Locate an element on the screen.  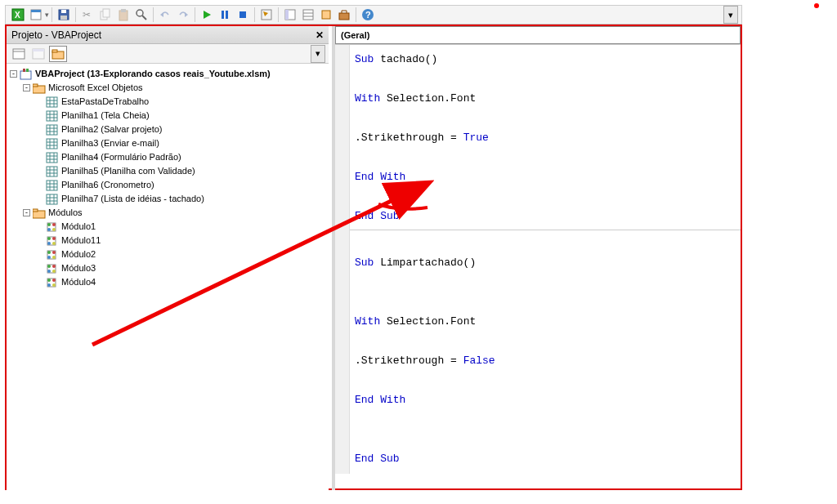
tree-item-label: Microsoft Excel Objetos is located at coordinates (96, 88).